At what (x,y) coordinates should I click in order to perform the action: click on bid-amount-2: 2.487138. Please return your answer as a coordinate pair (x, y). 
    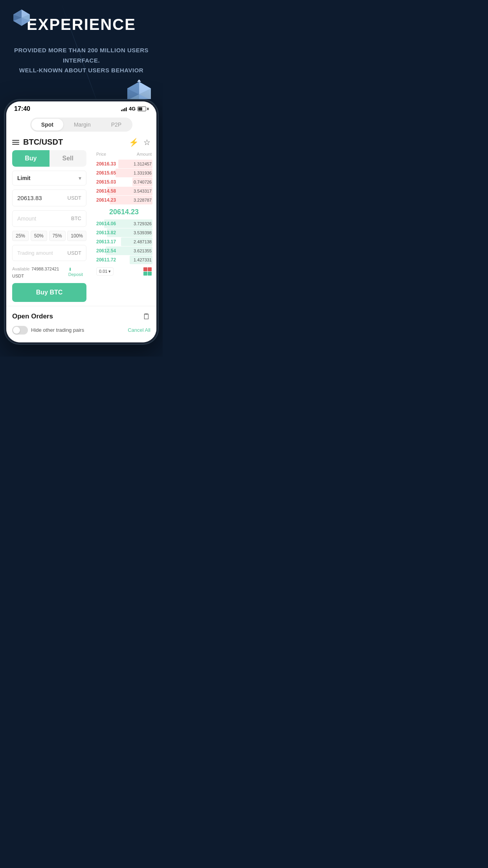
    Looking at the image, I should click on (143, 242).